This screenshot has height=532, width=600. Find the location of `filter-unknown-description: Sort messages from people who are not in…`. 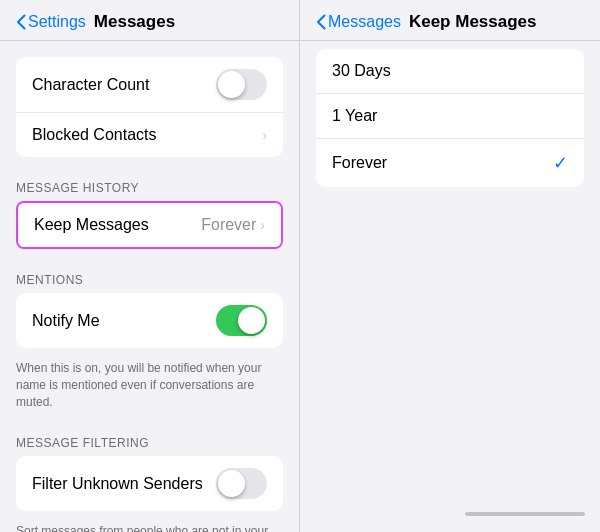

filter-unknown-description: Sort messages from people who are not in… is located at coordinates (150, 526).